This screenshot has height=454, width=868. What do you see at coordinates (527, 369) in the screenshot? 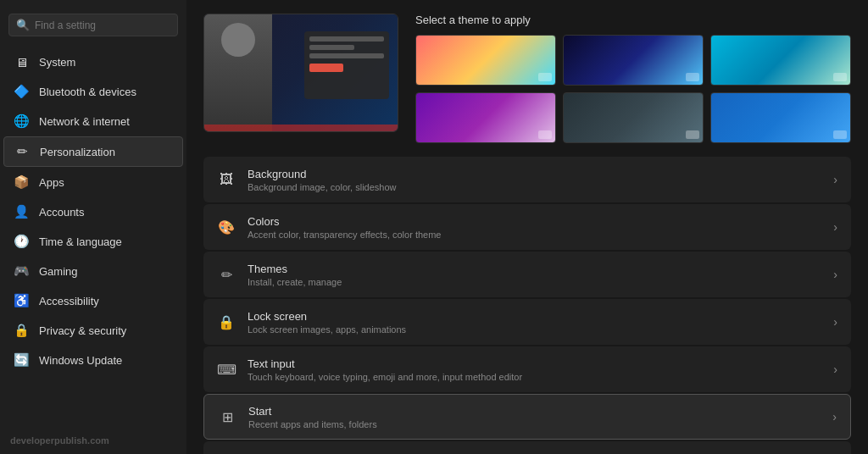
I see `settings-item-textinput: ⌨ Text input Touch keyboard, voice typin…` at bounding box center [527, 369].